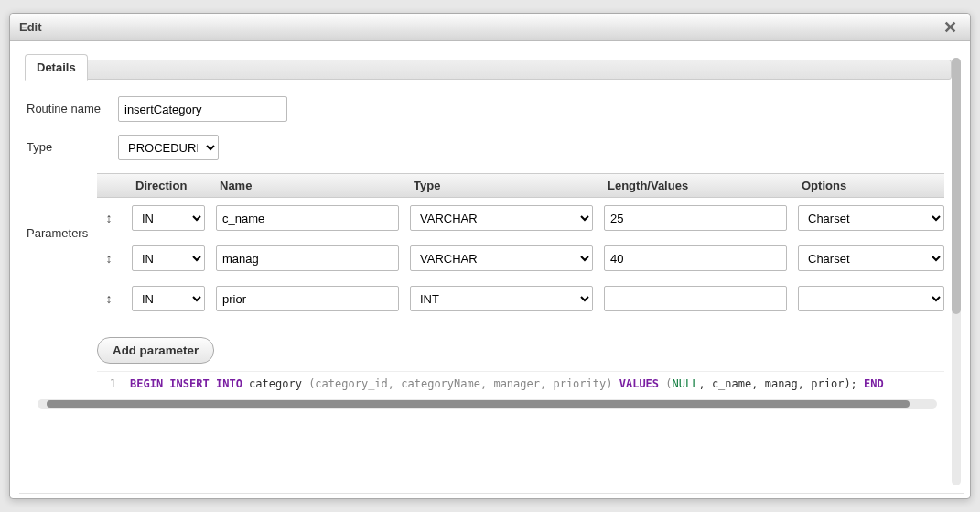 This screenshot has width=980, height=512. What do you see at coordinates (487, 404) in the screenshot?
I see `horizontal-scrollbar` at bounding box center [487, 404].